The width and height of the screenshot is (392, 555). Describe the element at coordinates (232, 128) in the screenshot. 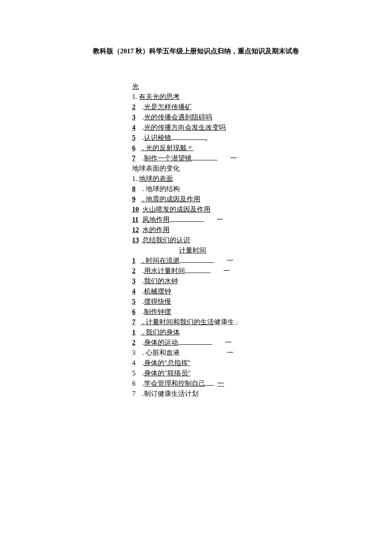

I see `toc-item: 4 .光的传播方向会发生改变吗` at that location.